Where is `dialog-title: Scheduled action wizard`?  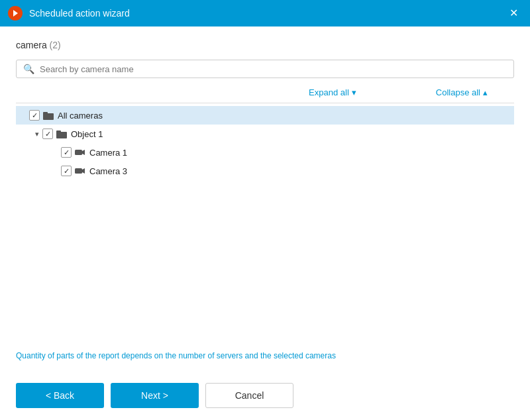
dialog-title: Scheduled action wizard is located at coordinates (268, 13).